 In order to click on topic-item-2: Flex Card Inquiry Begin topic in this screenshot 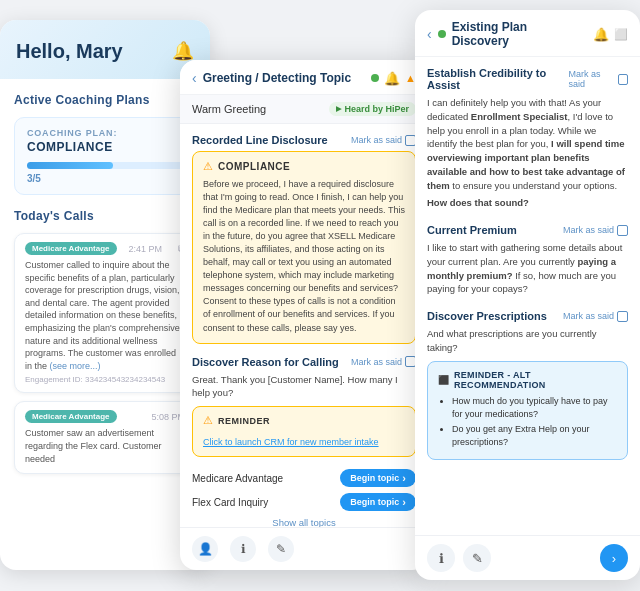, I will do `click(304, 502)`.